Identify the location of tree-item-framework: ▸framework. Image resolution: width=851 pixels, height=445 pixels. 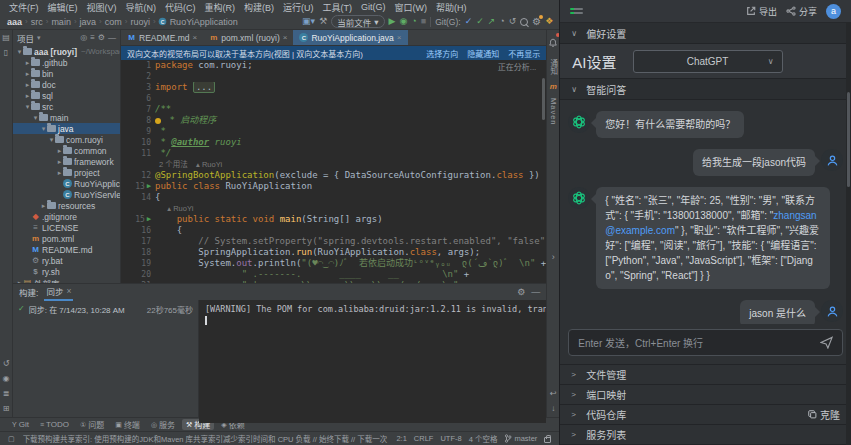
(66, 162).